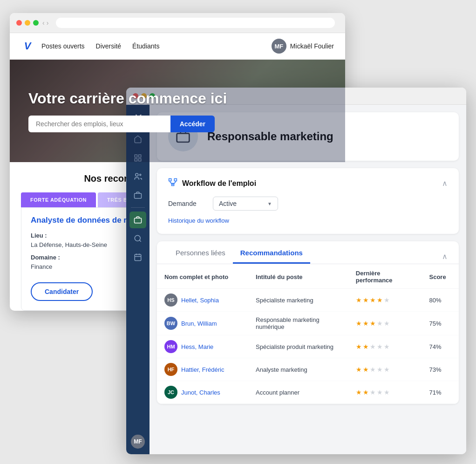 The image size is (476, 464). I want to click on person-name-3: Hattier, Frédéric, so click(203, 370).